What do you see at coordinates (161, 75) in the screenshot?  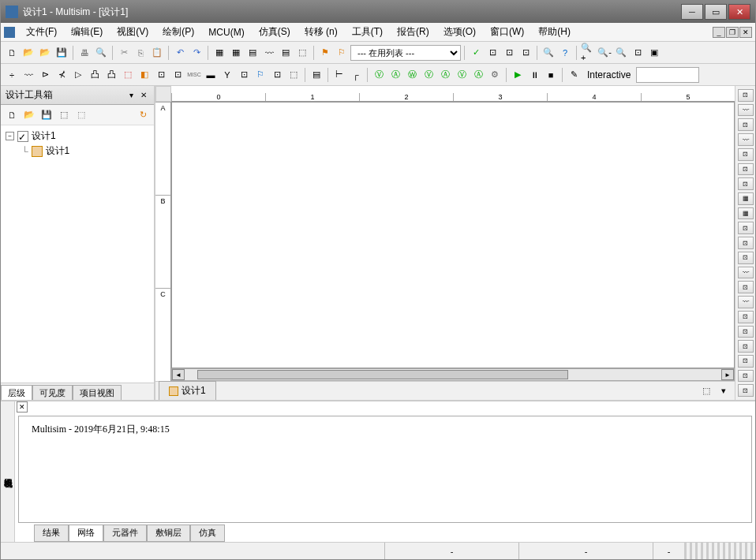 I see `indicator-icon: ⊡` at bounding box center [161, 75].